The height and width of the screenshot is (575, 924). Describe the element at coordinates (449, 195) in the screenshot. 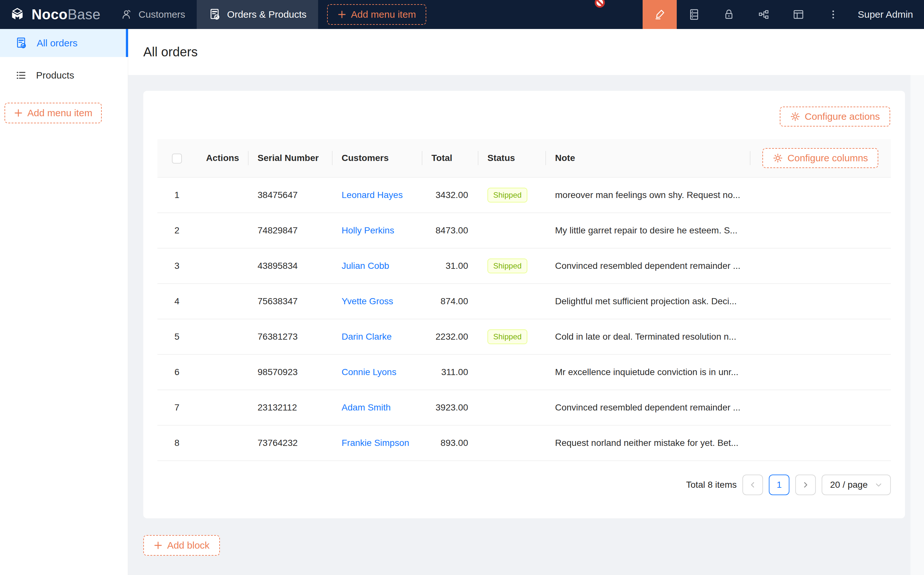

I see `total-cell: 3432.00` at that location.